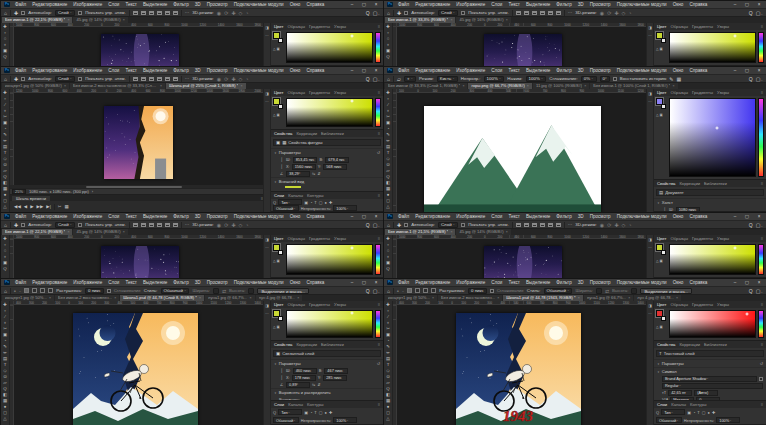  Describe the element at coordinates (423, 12) in the screenshot. I see `autoselect-label: Автовыбор:` at that location.